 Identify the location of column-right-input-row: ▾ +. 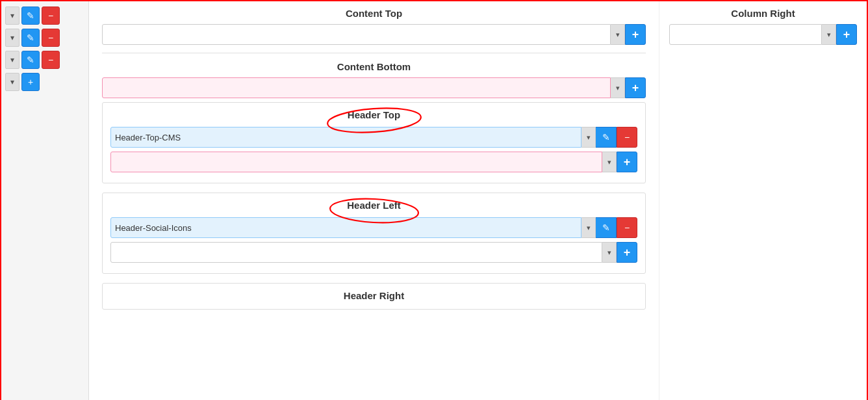
(763, 34).